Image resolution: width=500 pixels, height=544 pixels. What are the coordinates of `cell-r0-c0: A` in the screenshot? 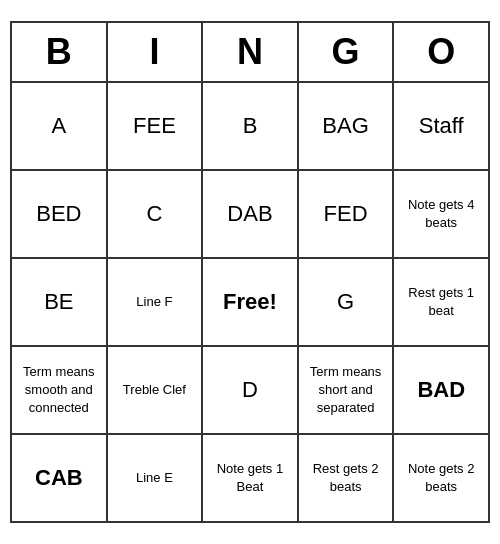 It's located at (59, 126).